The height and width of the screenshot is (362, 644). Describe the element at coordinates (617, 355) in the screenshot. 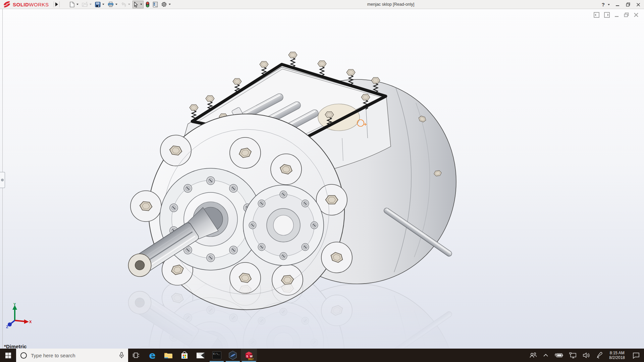

I see `taskbar-clock: 8:15 AM 8/2/2018` at that location.